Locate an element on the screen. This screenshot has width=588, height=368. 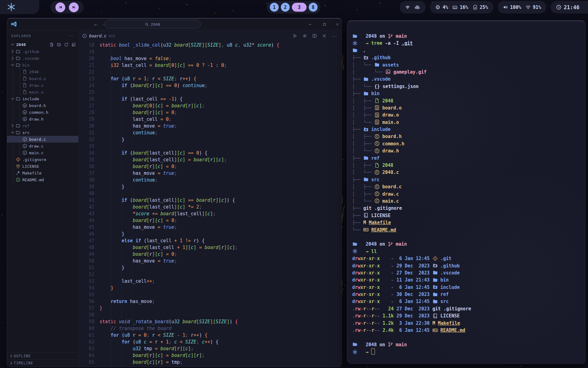
code-line-29: 29 last_cell = 0; is located at coordinates (210, 119).